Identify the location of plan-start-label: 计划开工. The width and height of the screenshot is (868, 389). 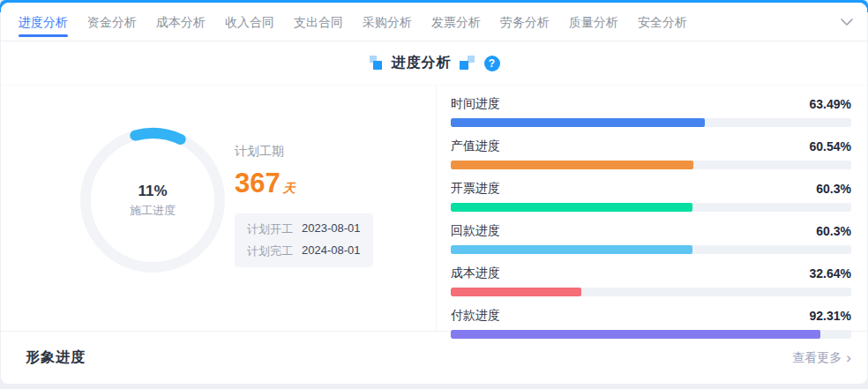
(270, 229).